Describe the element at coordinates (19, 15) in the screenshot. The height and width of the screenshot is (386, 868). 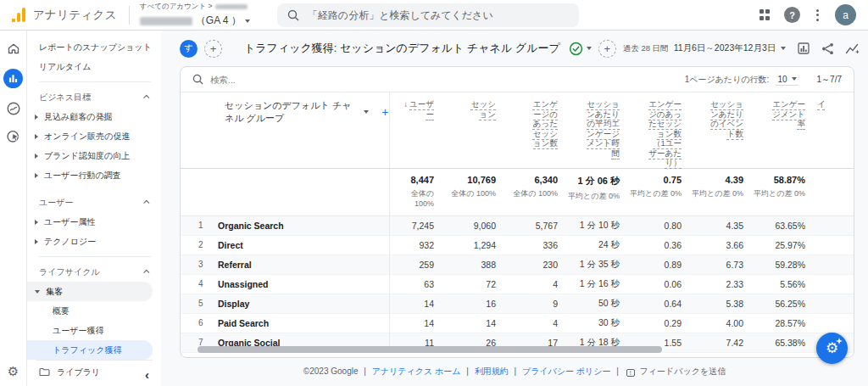
I see `analytics-logo-icon` at that location.